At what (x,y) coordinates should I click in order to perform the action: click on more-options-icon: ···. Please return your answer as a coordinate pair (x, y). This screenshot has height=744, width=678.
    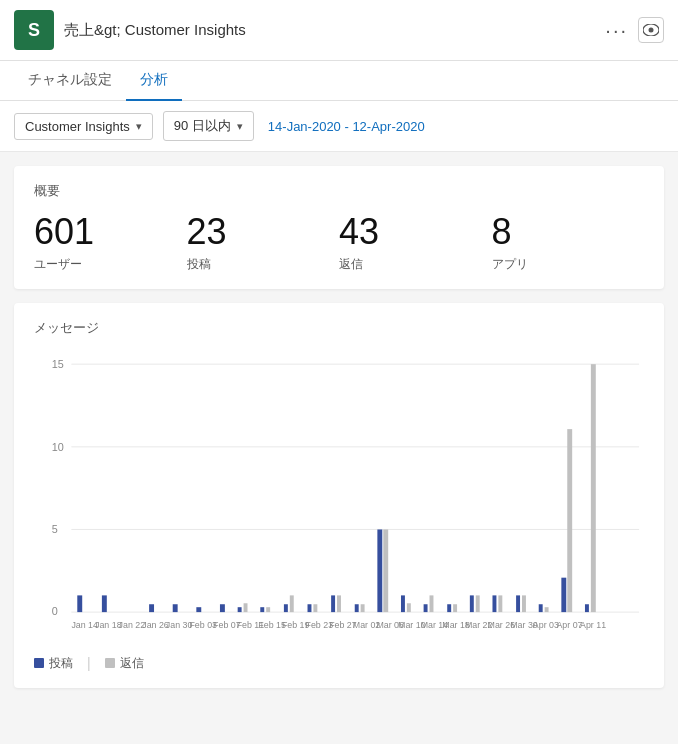
    Looking at the image, I should click on (616, 30).